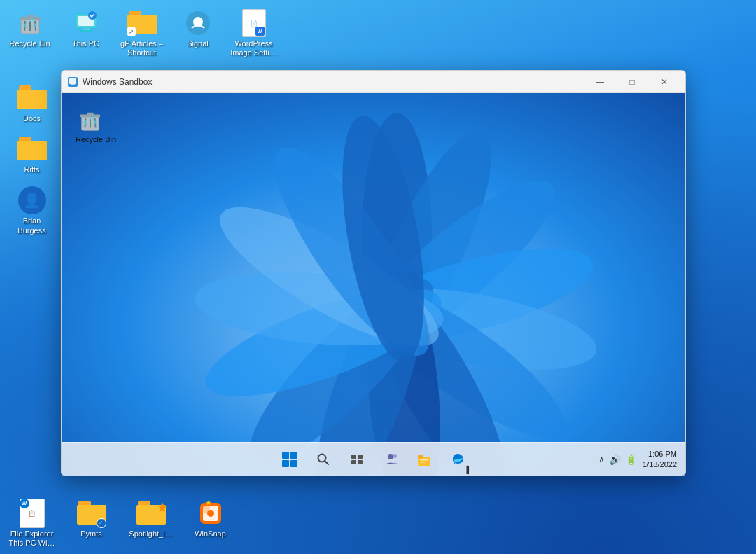  What do you see at coordinates (141, 33) in the screenshot?
I see `desktop-icon-gp-articles: ↗ gP Articles –Shortcut` at bounding box center [141, 33].